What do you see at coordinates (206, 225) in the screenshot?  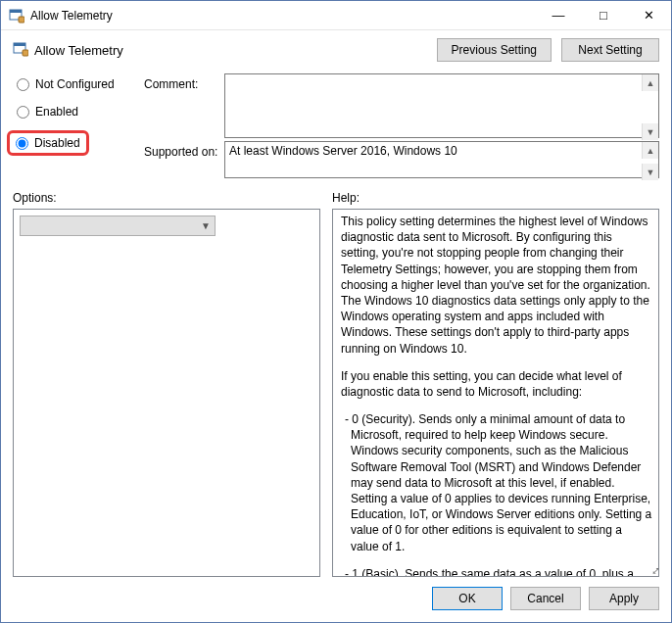 I see `chevron-down-icon: ▼` at bounding box center [206, 225].